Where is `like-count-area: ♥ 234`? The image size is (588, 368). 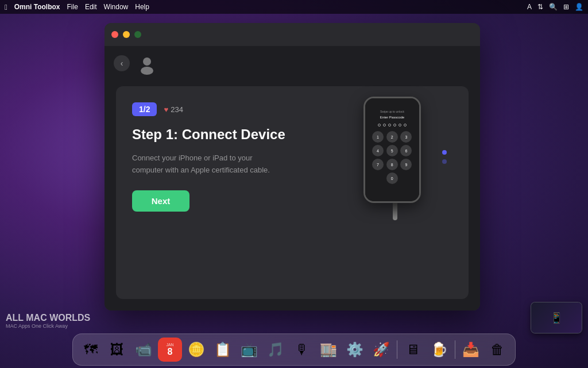 like-count-area: ♥ 234 is located at coordinates (173, 109).